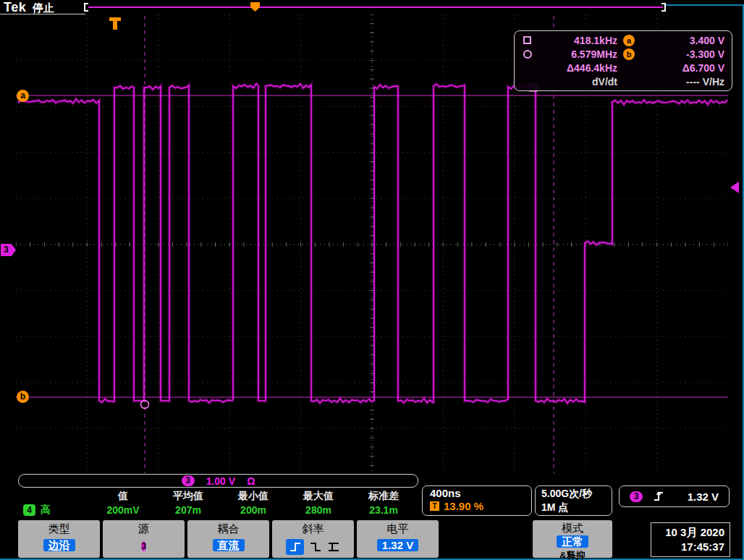 This screenshot has height=560, width=744. I want to click on menu-coupling-title: 耦合, so click(229, 530).